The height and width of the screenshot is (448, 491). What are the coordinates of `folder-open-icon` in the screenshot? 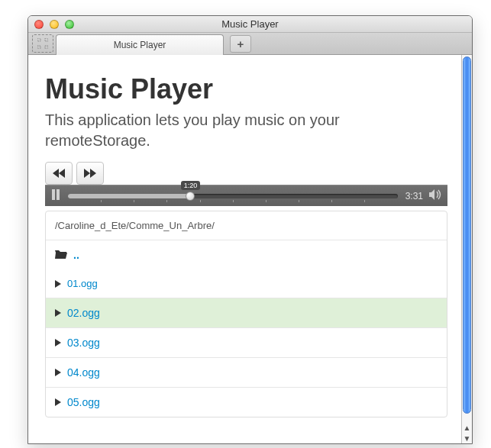 It's located at (61, 255).